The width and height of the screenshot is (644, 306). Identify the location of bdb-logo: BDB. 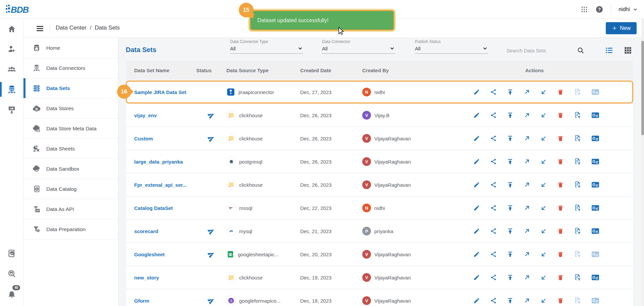
(23, 9).